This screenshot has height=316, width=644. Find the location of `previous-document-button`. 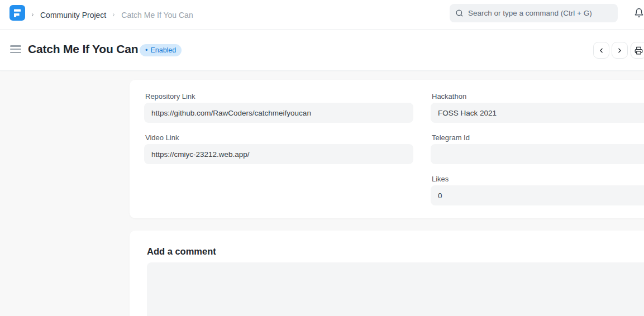

previous-document-button is located at coordinates (601, 50).